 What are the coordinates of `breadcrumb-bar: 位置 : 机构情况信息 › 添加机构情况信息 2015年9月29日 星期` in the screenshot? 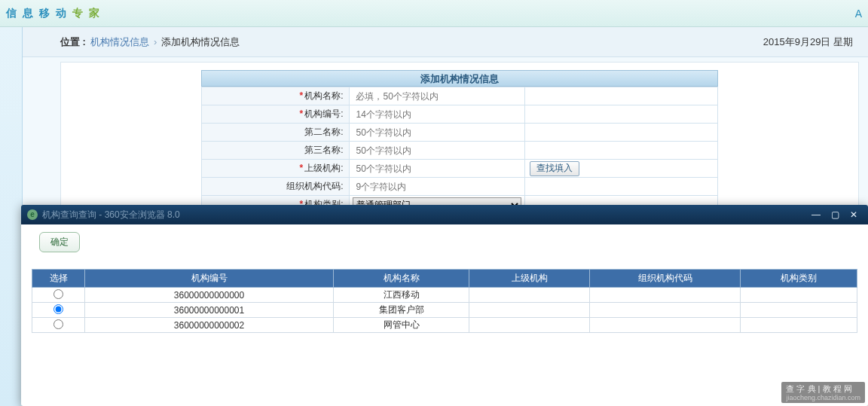 It's located at (445, 42).